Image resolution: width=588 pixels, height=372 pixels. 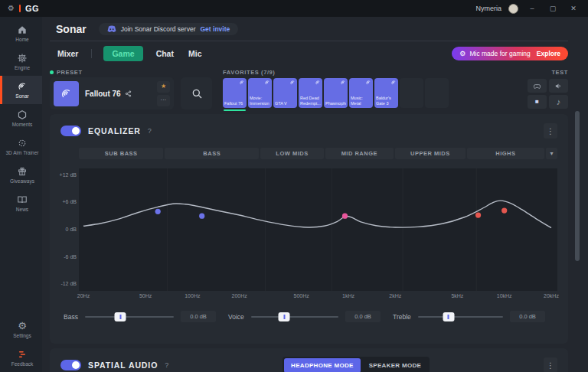 I want to click on band-highs: HIGHS, so click(x=505, y=153).